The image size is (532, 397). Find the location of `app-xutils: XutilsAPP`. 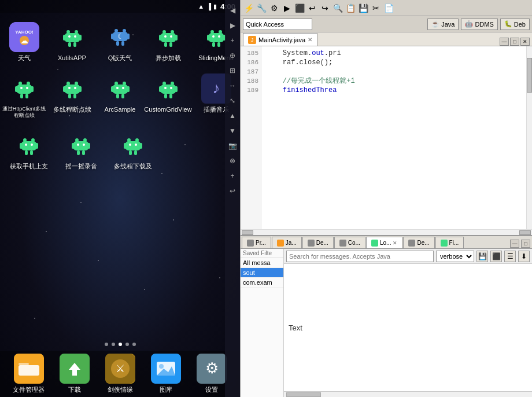

app-xutils: XutilsAPP is located at coordinates (72, 42).